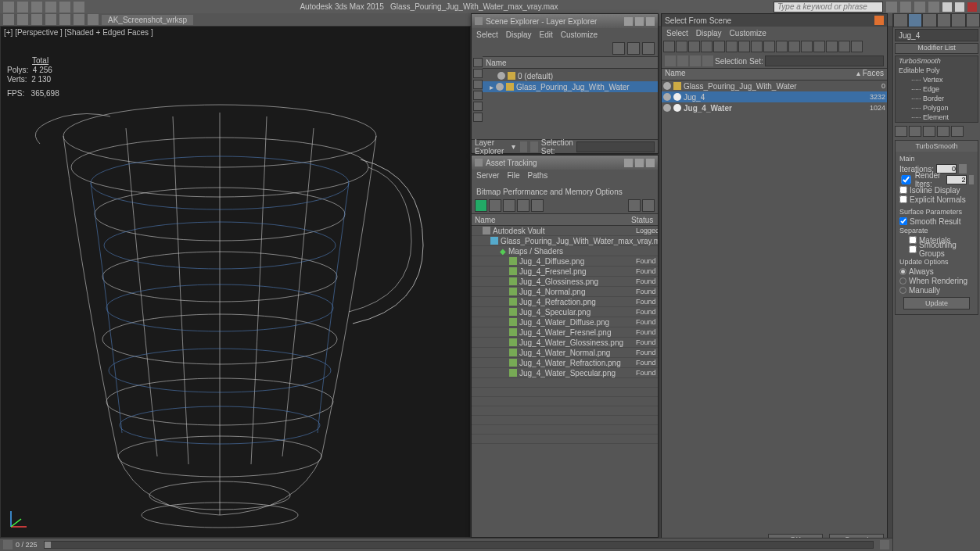 The image size is (980, 551). I want to click on asset-row: Glass_Pouring_Jug_With_Water_max_vray.ma…, so click(565, 241).